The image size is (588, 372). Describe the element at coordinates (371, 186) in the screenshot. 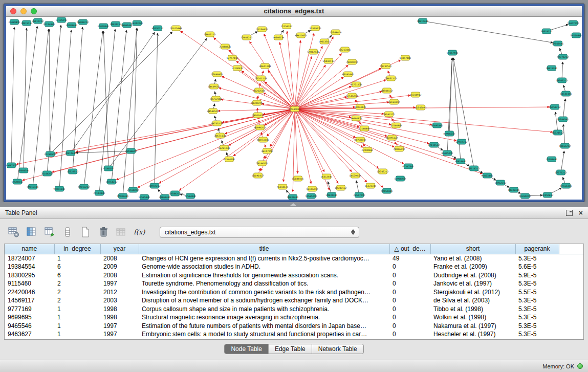

I see `graph-node: 16123341` at that location.